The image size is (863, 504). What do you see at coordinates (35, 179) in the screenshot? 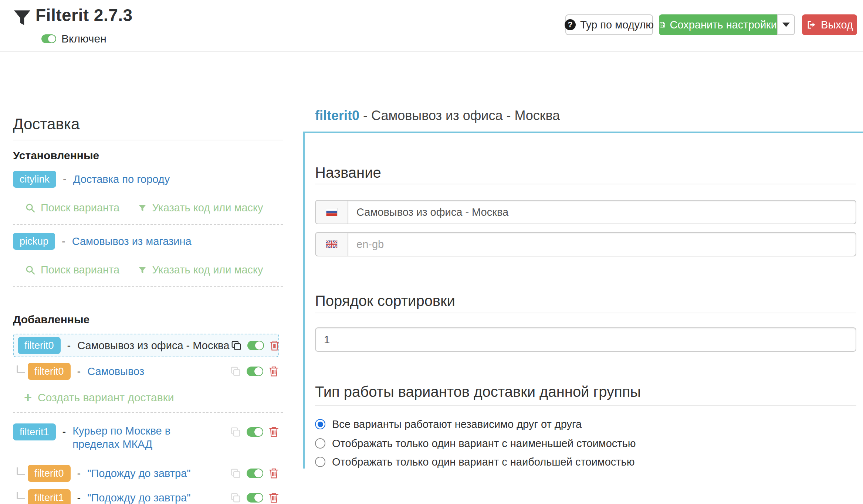
I see `shipping-code-badge: citylink` at bounding box center [35, 179].